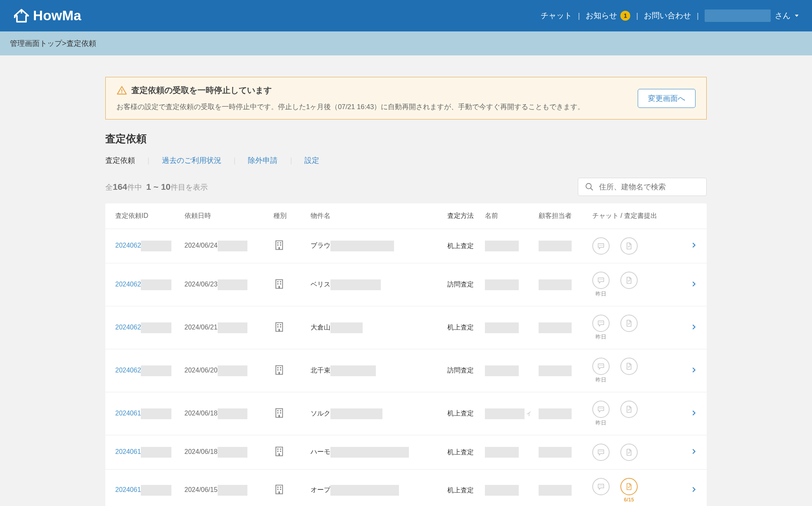  I want to click on tab-past-usage: 過去のご利用状況, so click(192, 160).